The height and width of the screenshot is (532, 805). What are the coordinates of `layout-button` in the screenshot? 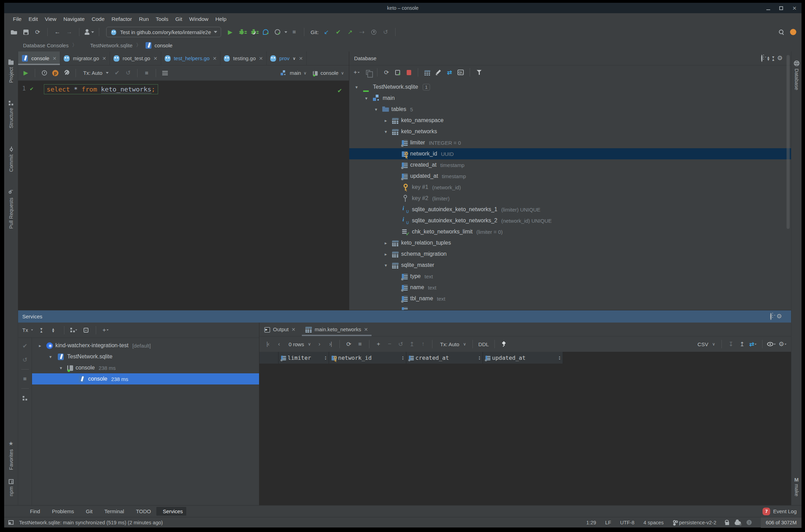 It's located at (25, 398).